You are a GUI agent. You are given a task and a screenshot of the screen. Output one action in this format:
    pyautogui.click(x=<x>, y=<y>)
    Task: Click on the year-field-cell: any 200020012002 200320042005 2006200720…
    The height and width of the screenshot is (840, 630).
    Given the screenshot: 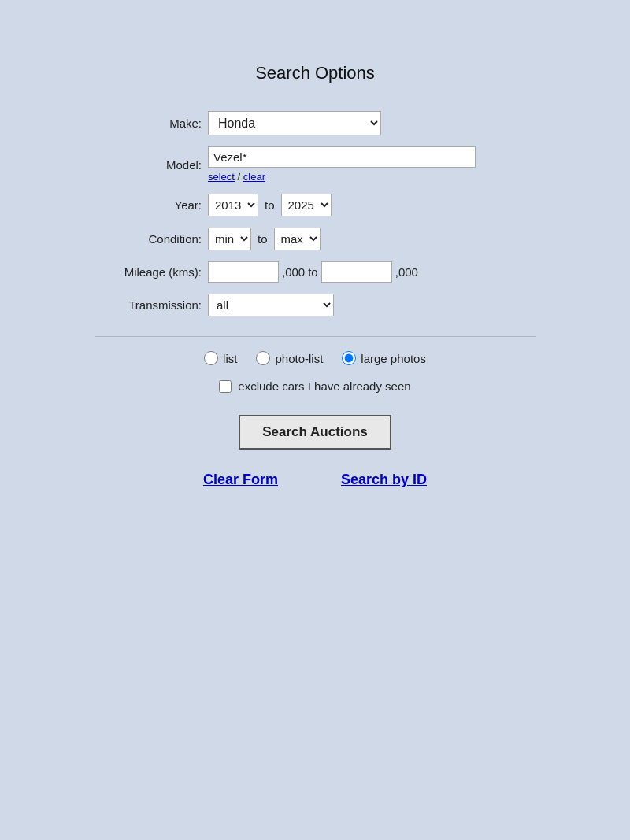 What is the action you would take?
    pyautogui.click(x=370, y=205)
    